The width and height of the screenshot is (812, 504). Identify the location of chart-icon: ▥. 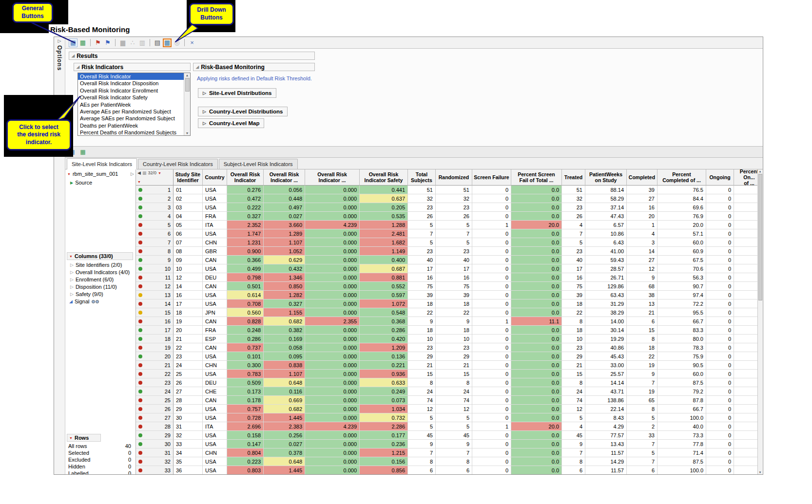
(142, 43).